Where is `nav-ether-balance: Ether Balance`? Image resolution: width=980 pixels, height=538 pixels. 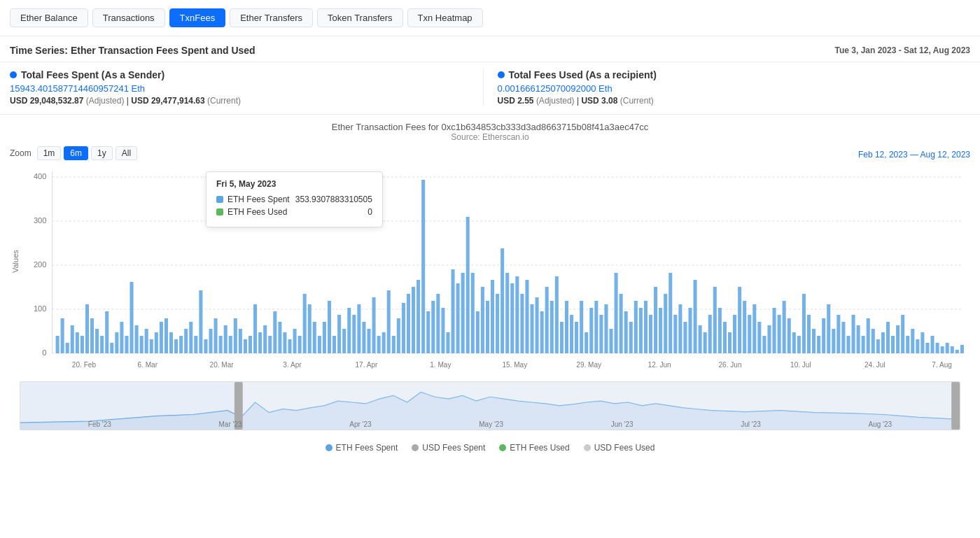
nav-ether-balance: Ether Balance is located at coordinates (49, 18).